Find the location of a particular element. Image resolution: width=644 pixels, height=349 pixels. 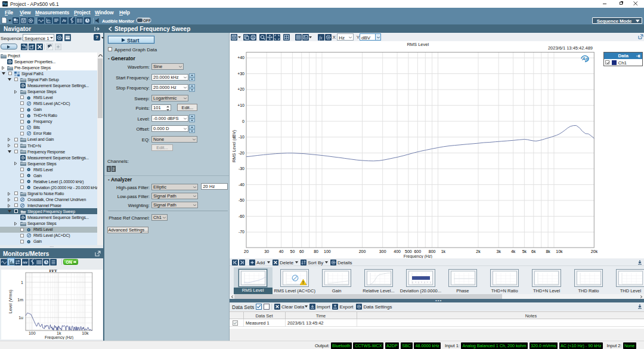

svg-text: +10 is located at coordinates (241, 105).